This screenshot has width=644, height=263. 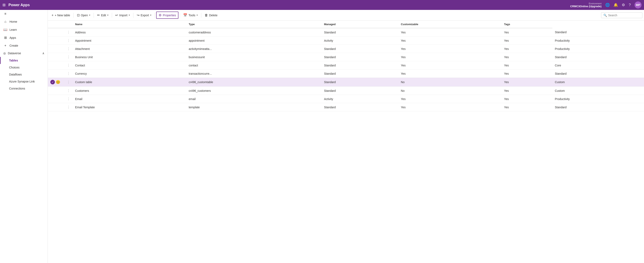 What do you see at coordinates (346, 91) in the screenshot?
I see `table-row: ⋮Customerscr496_customersStandardNoYesCu…` at bounding box center [346, 91].